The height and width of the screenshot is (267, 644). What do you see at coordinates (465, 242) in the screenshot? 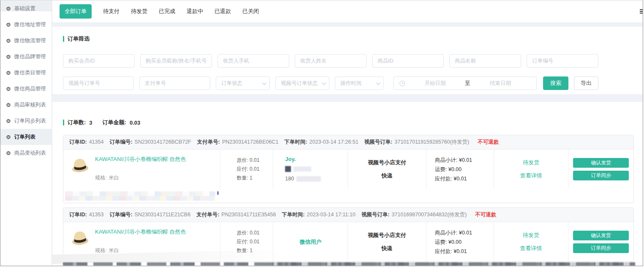
I see `freight-line: 运费: ¥0.00` at bounding box center [465, 242].